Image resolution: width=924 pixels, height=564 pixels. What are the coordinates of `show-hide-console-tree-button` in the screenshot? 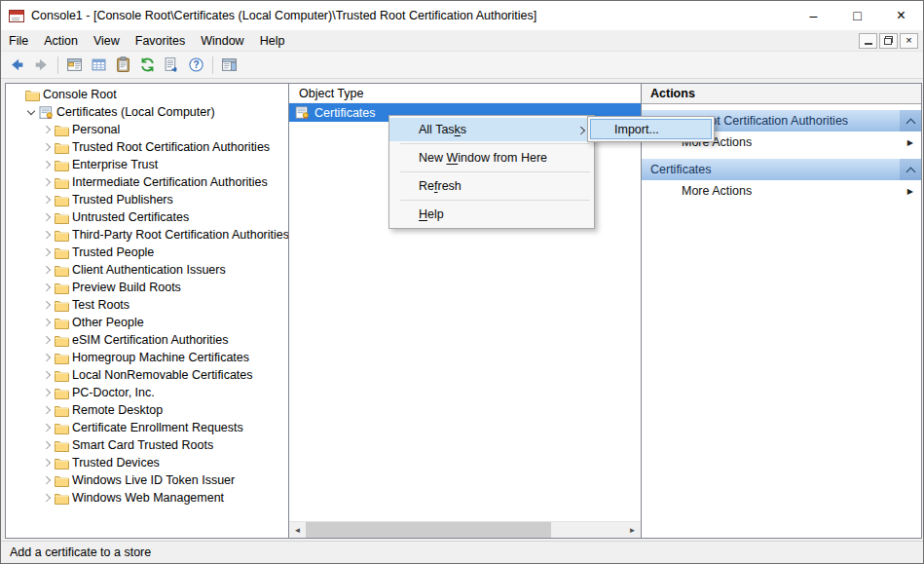 It's located at (74, 65).